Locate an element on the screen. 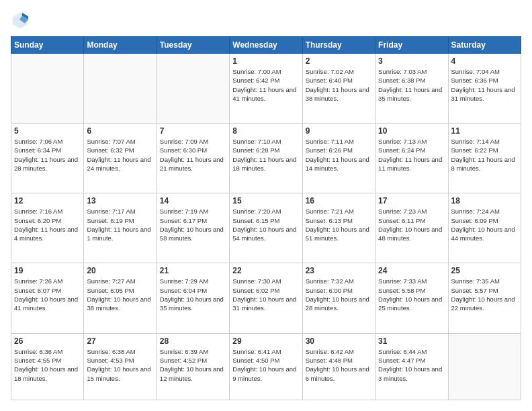  day-info: Sunrise: 7:32 AM Sunset: 6:00 PM Dayligh… is located at coordinates (339, 294).